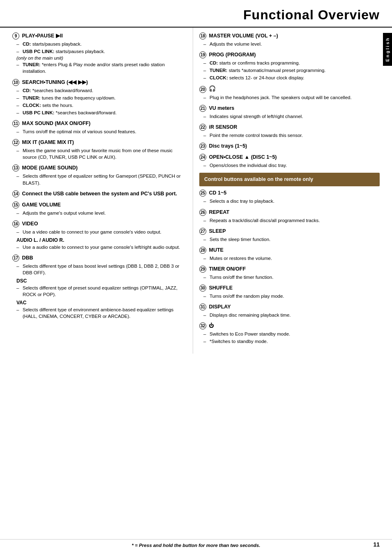  I want to click on section-24-label: OPEN•CLOSE ▲ (DISC 1~5), so click(242, 157).